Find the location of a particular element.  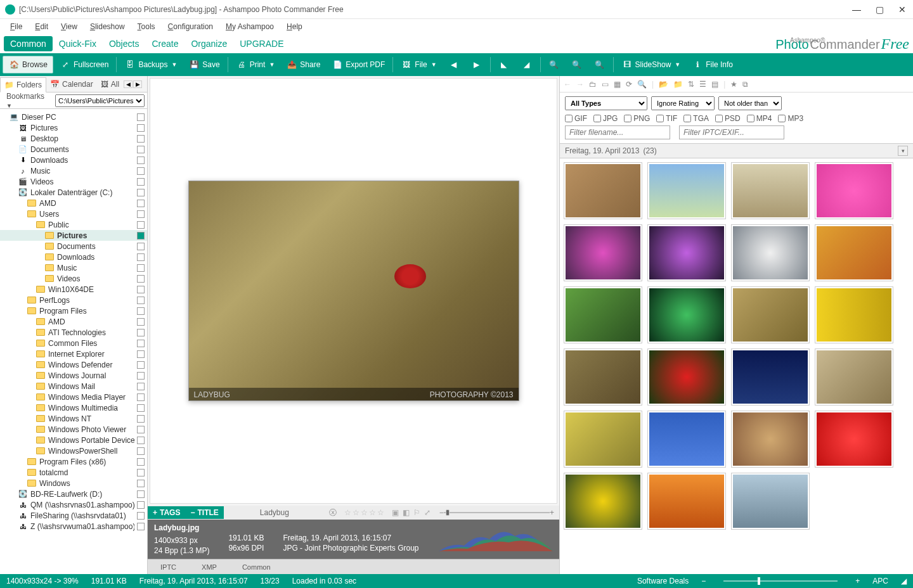

path-select: C:\Users\Public\Pictures is located at coordinates (100, 101).